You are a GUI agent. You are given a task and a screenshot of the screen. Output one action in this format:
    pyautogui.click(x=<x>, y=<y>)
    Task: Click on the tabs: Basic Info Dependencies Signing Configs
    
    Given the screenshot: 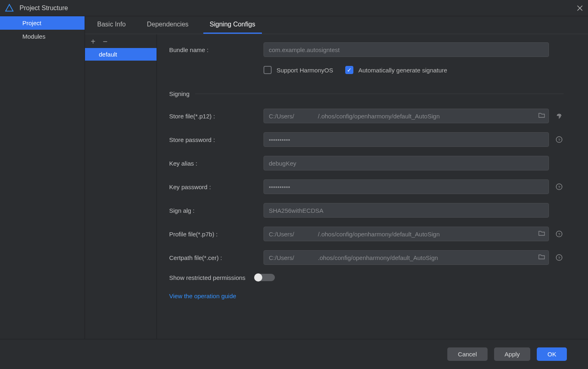 What is the action you would take?
    pyautogui.click(x=337, y=25)
    